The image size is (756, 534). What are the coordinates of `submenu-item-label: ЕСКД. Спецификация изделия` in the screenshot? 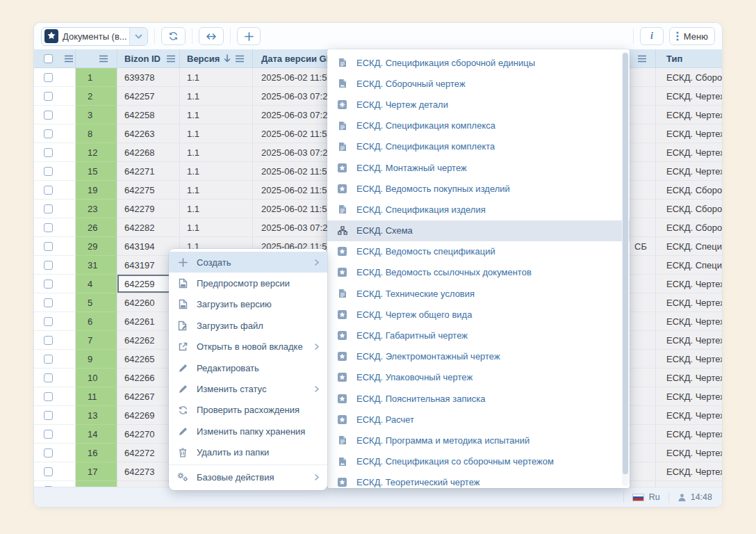 It's located at (421, 210).